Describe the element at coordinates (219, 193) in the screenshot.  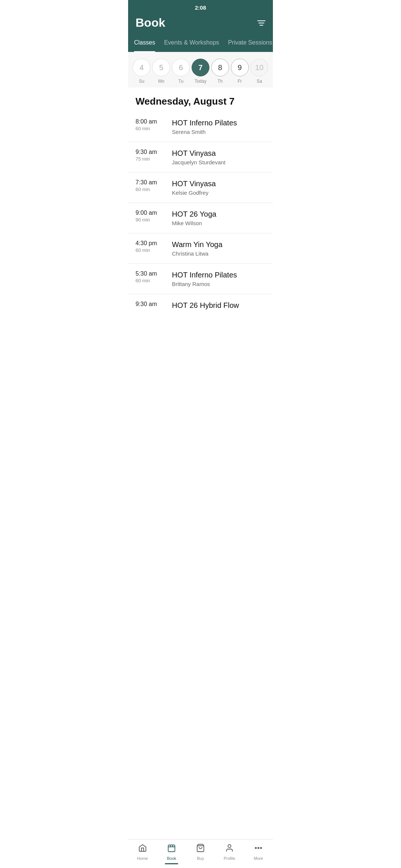
I see `class-instructor: Kelsie Godfrey` at that location.